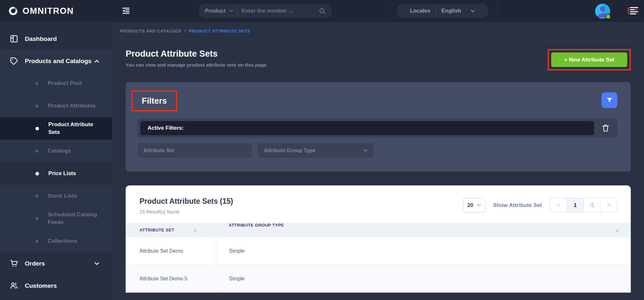 The width and height of the screenshot is (644, 300). I want to click on new-attribute-set-button: + New Attribute Set, so click(589, 60).